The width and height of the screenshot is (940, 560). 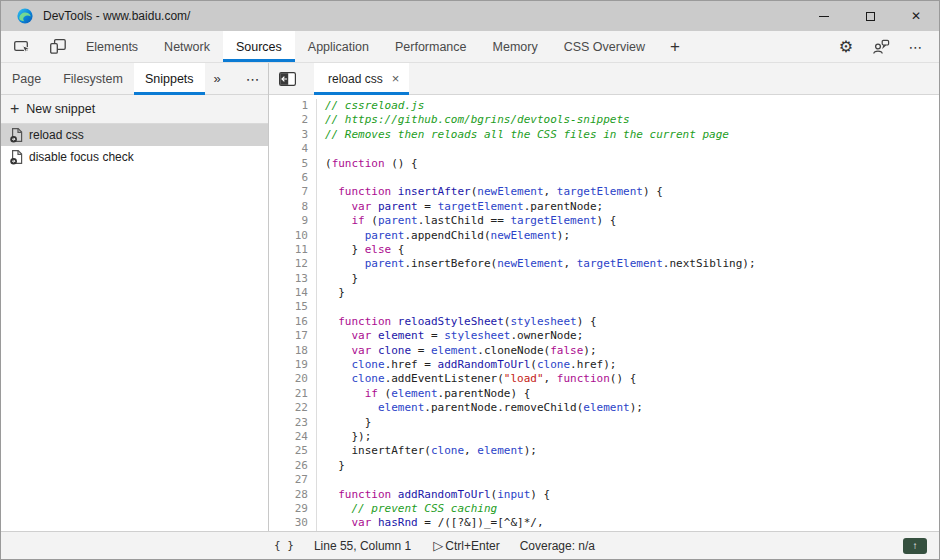 I want to click on line-number: 2, so click(x=288, y=120).